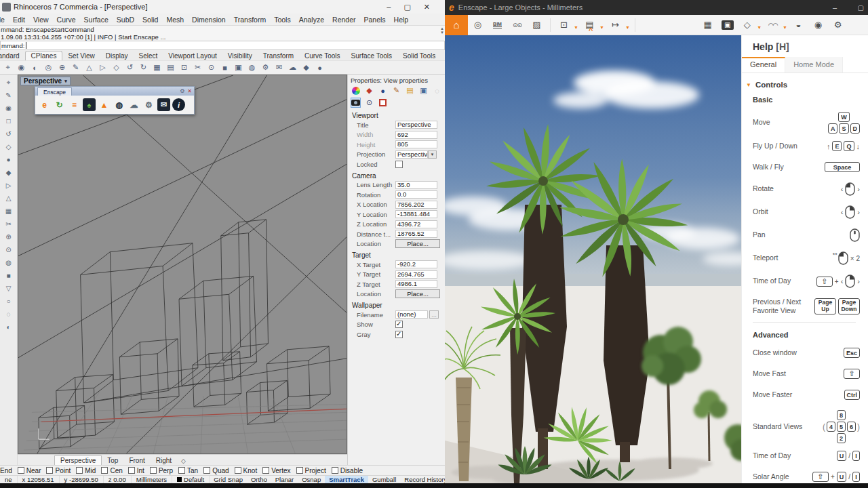 Image resolution: width=868 pixels, height=488 pixels. I want to click on toolbar-icon: △, so click(90, 68).